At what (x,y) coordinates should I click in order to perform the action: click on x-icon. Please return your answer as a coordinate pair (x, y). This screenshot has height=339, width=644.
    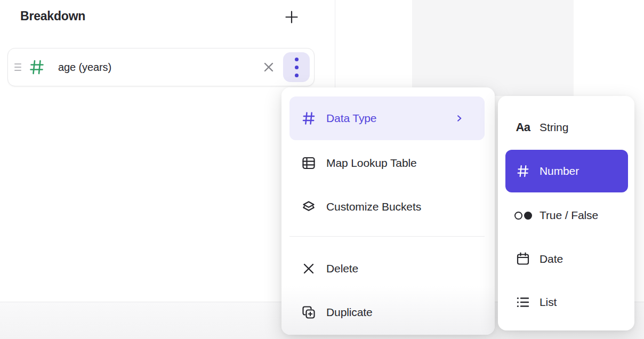
    Looking at the image, I should click on (309, 269).